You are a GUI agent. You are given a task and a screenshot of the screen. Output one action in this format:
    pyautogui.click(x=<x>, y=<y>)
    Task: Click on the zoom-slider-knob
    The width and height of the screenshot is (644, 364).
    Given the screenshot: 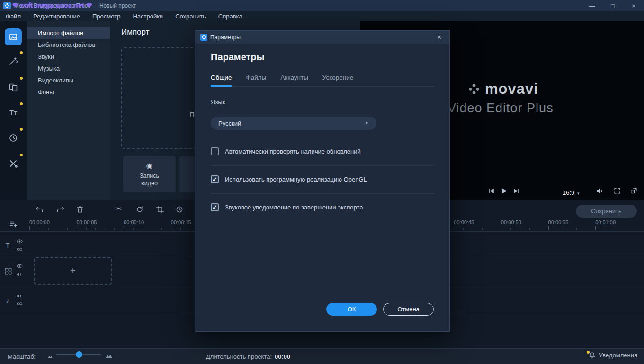 What is the action you would take?
    pyautogui.click(x=79, y=355)
    